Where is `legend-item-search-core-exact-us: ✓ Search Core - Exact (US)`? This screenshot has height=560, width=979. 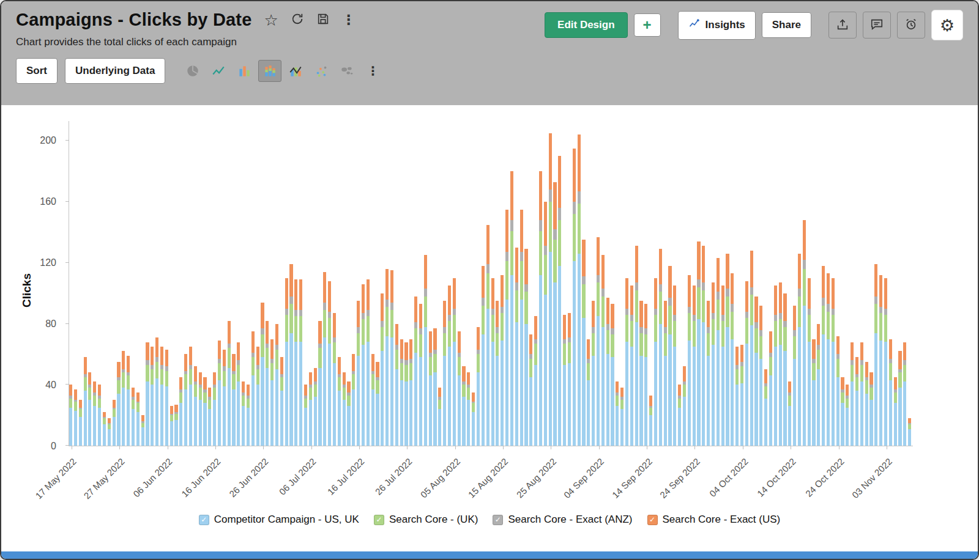
legend-item-search-core-exact-us: ✓ Search Core - Exact (US) is located at coordinates (714, 520).